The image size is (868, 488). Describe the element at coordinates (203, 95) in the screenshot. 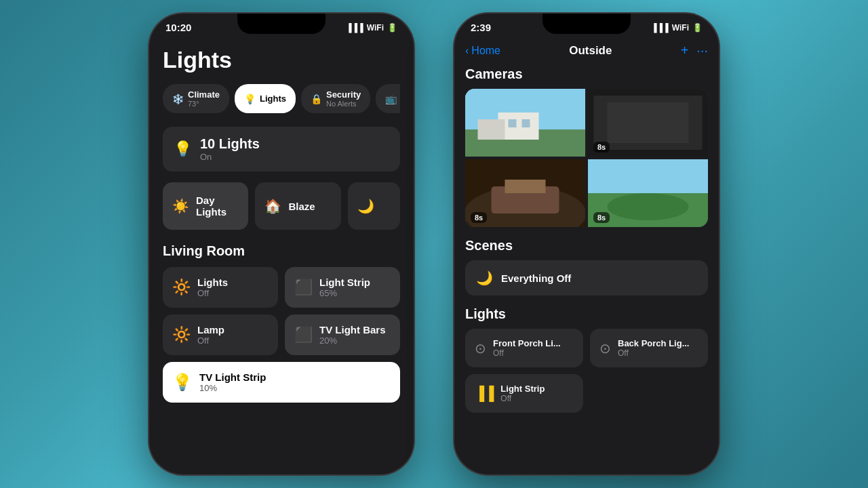

I see `climate-label: Climate` at that location.